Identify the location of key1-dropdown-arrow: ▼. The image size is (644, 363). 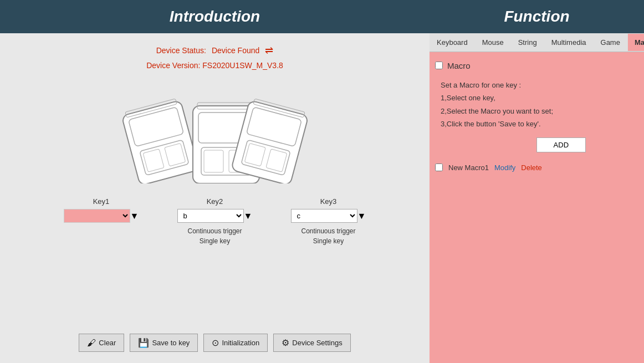
(135, 216).